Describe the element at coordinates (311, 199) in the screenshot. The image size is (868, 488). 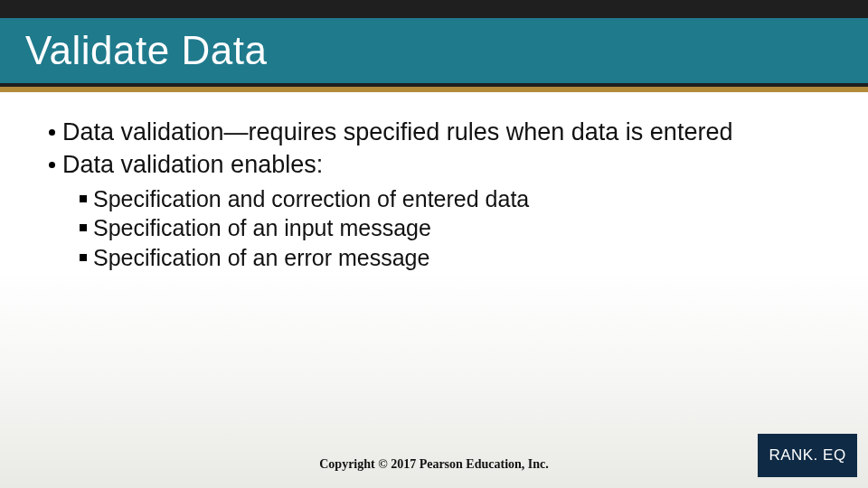
I see `bullet-text: Specification and correction of entered …` at that location.